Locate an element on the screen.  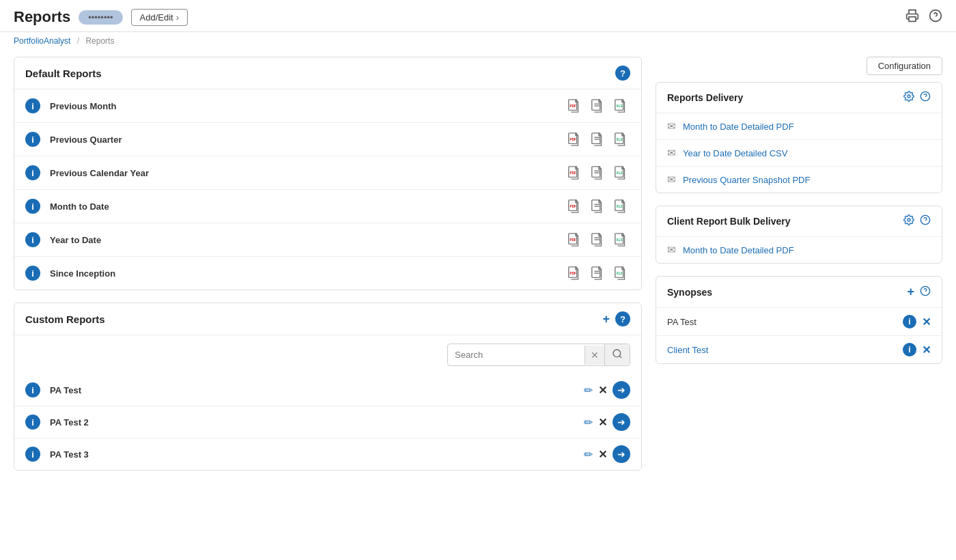
list-item: i PA Test 2 ✏ ✕ ➜ is located at coordinates (328, 422).